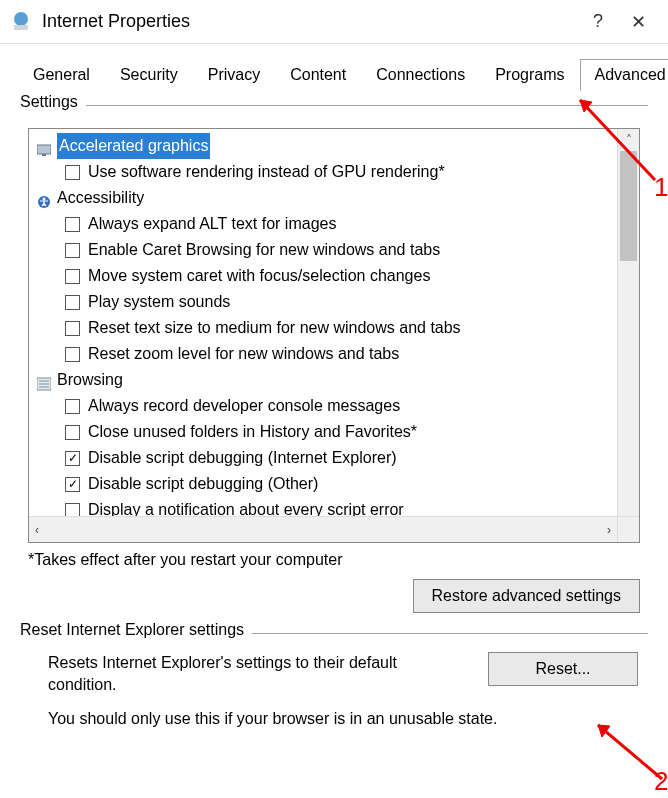 The image size is (668, 798). Describe the element at coordinates (628, 140) in the screenshot. I see `scroll-up-icon: ˄` at that location.